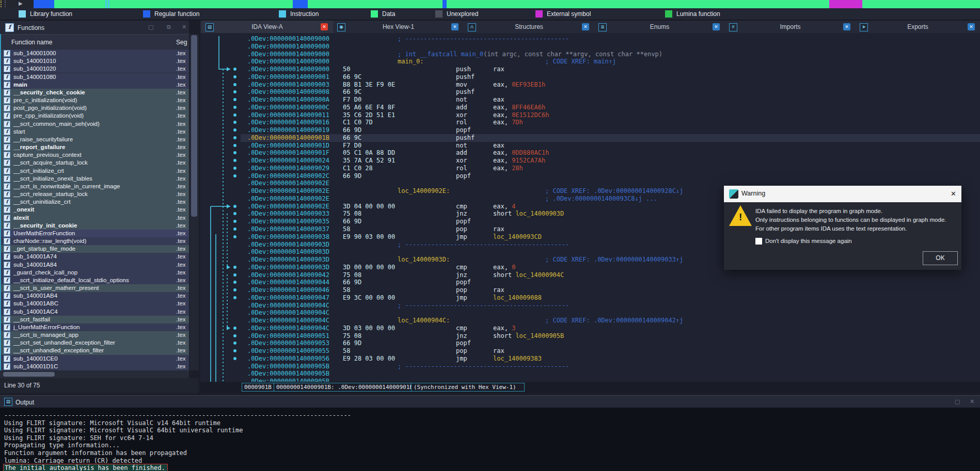 The width and height of the screenshot is (980, 471). Describe the element at coordinates (32, 42) in the screenshot. I see `column-function-name: Function name` at that location.